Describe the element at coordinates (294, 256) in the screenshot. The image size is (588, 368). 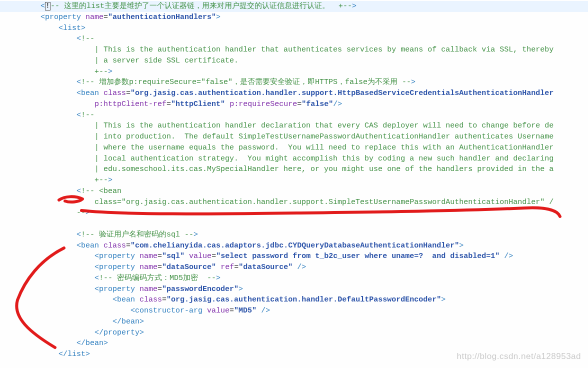
I see `code-line: <property name="sql" value="select passw…` at that location.